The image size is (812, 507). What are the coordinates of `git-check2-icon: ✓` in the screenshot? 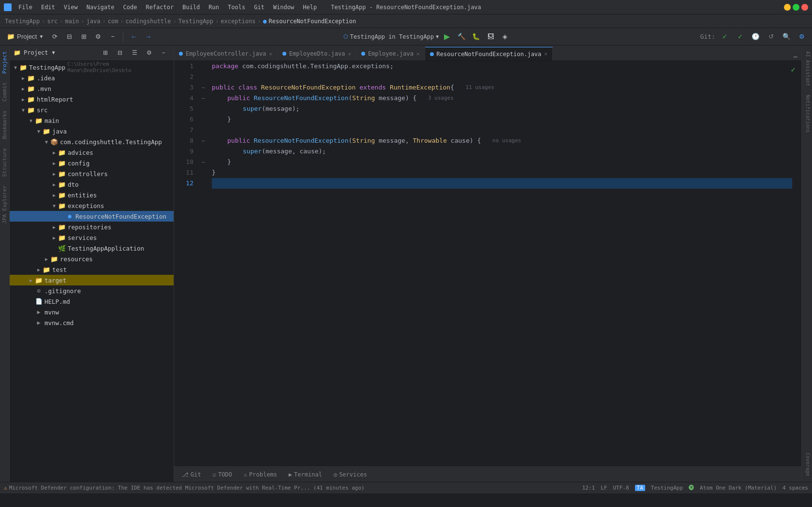 It's located at (740, 37).